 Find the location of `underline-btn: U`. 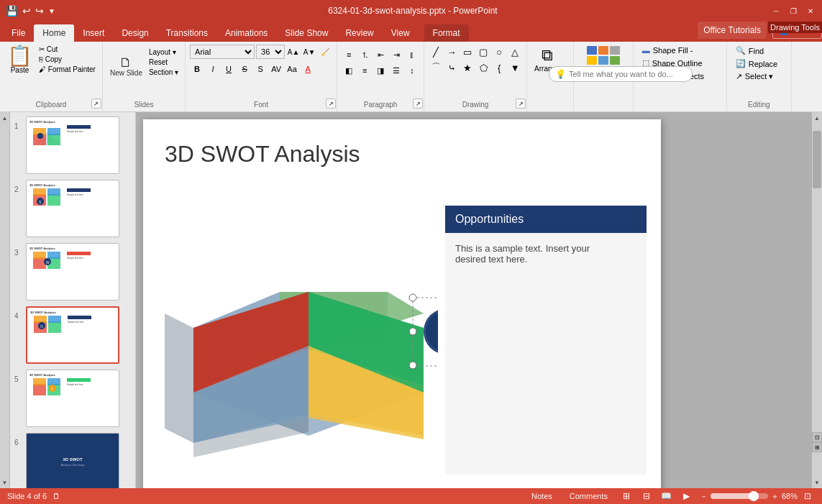

underline-btn: U is located at coordinates (229, 69).